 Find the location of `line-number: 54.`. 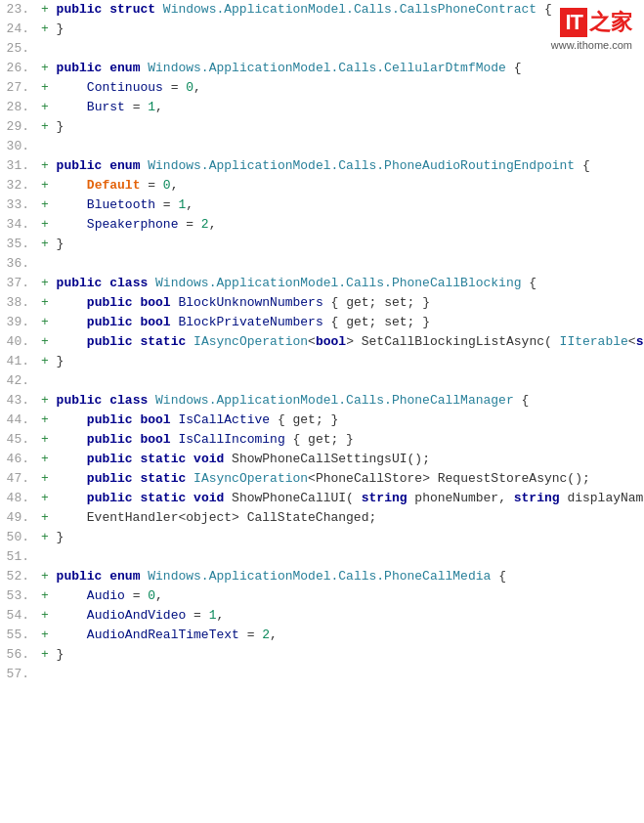

line-number: 54. is located at coordinates (19, 616).